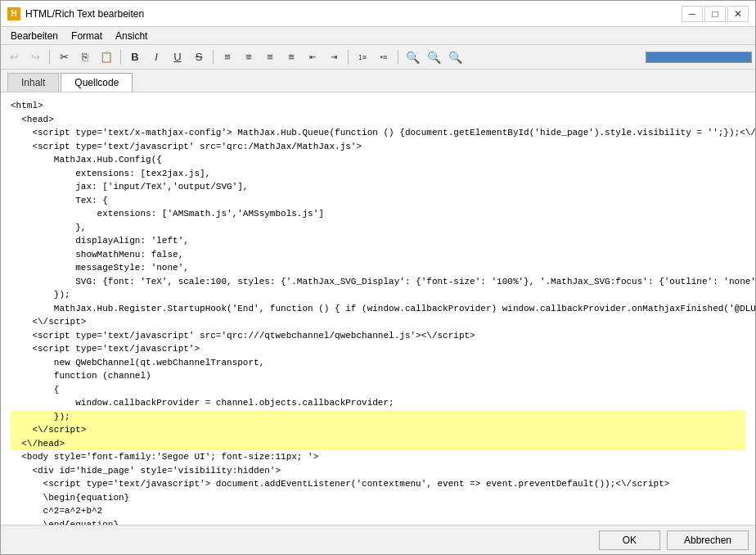 This screenshot has width=756, height=555. Describe the element at coordinates (455, 57) in the screenshot. I see `zoom-reset-button: 🔍` at that location.